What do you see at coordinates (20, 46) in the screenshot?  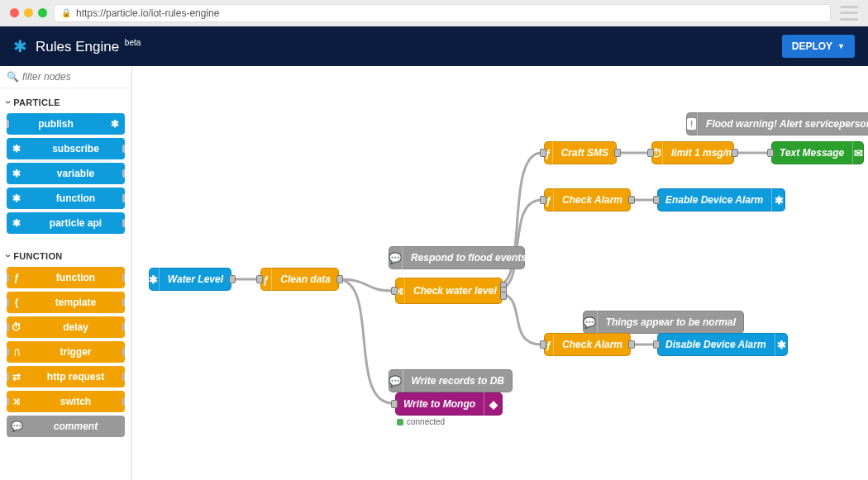 I see `particle-logo-icon: ✱` at bounding box center [20, 46].